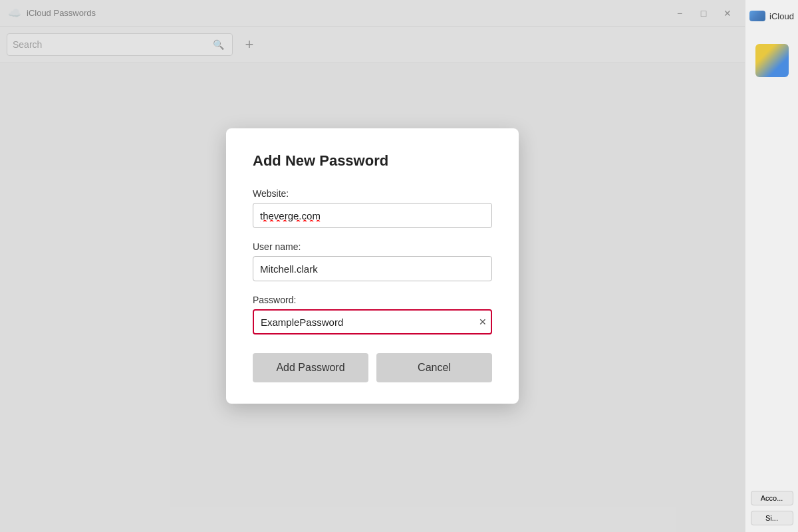  I want to click on icloud-avatar, so click(772, 61).